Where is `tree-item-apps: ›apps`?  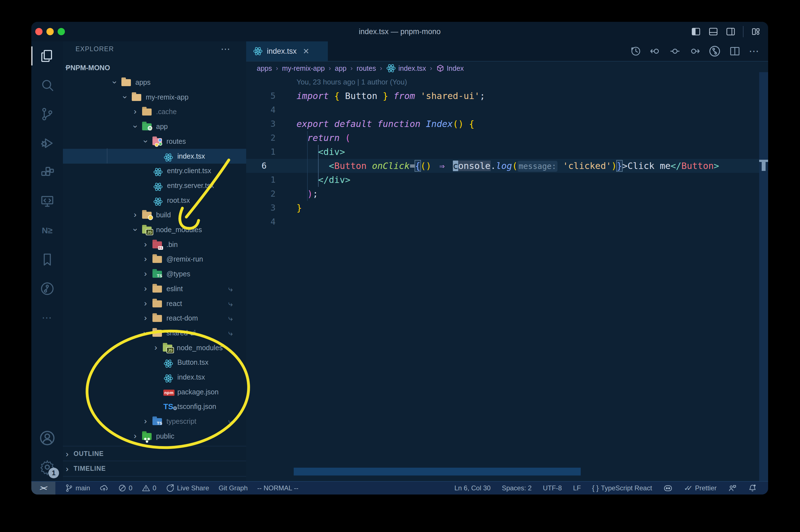 tree-item-apps: ›apps is located at coordinates (155, 82).